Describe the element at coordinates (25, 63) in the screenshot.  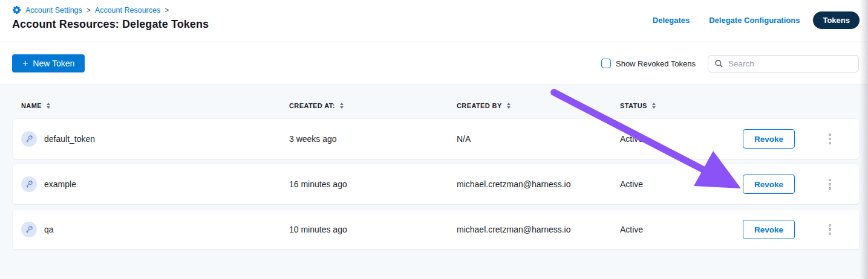
I see `plus-icon: +` at that location.